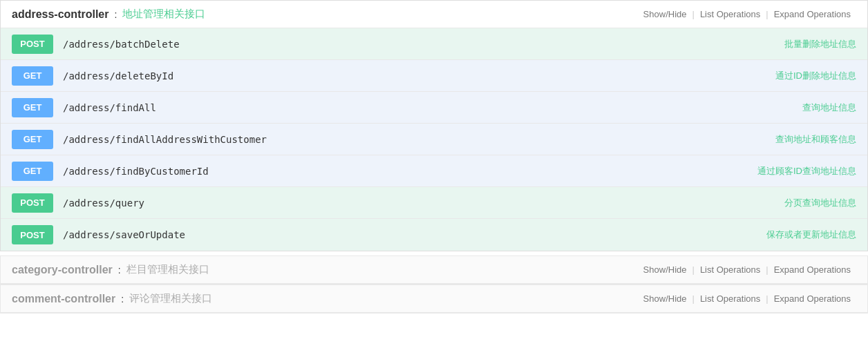 The height and width of the screenshot is (357, 868). Describe the element at coordinates (418, 44) in the screenshot. I see `operation-path: /address/batchDelete` at that location.